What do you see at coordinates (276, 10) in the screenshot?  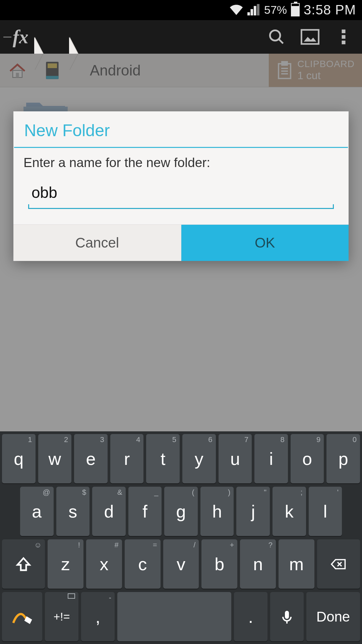 I see `battery-percent: 57%` at bounding box center [276, 10].